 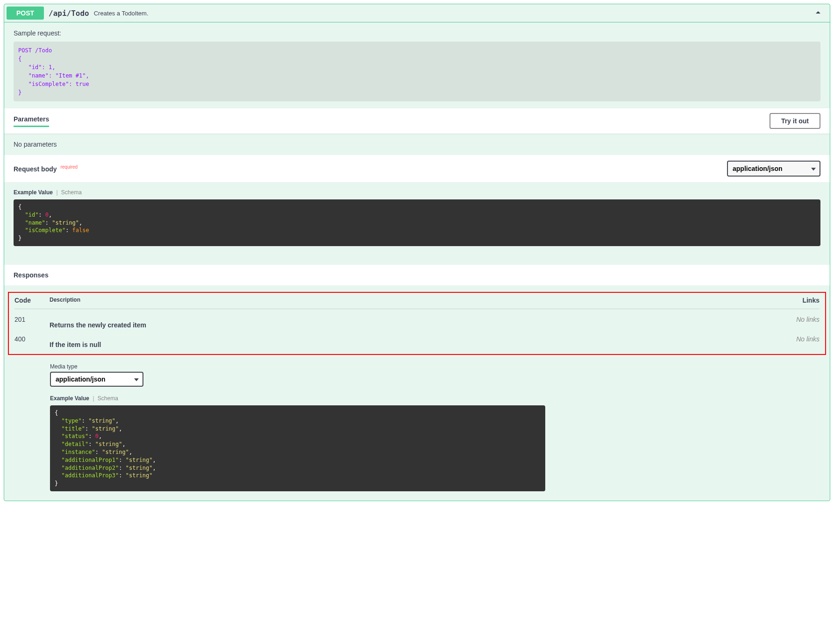 I want to click on endpoint-summary: Creates a TodoItem., so click(x=454, y=13).